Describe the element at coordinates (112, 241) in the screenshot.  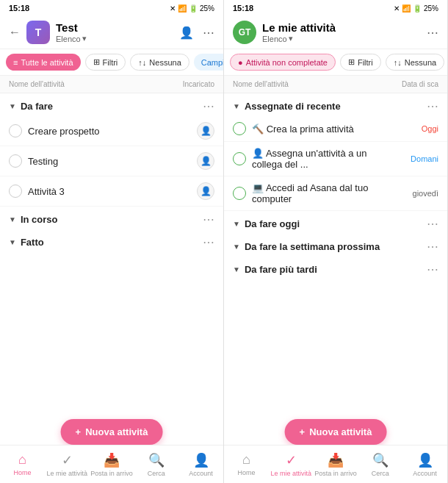
I see `section-fatto: ▼ Fatto ⋯` at that location.